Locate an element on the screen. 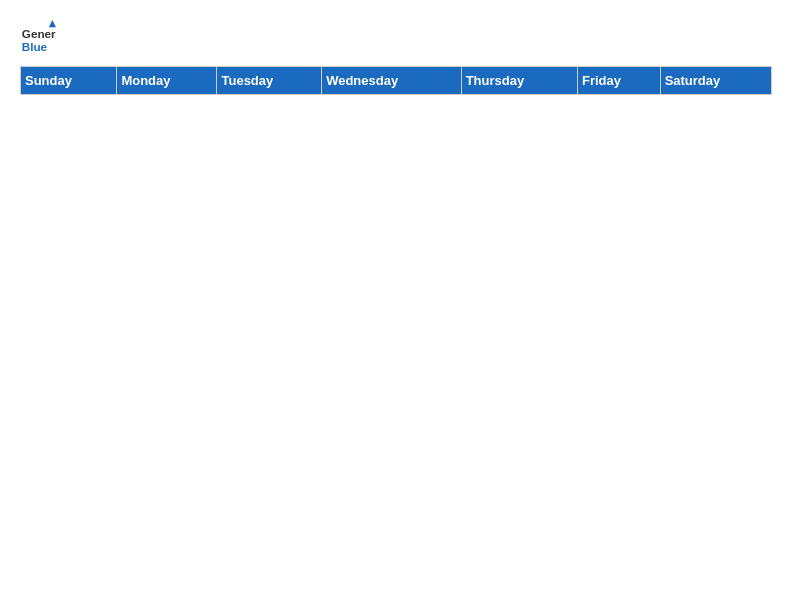 The image size is (792, 612). day-header-monday: Monday is located at coordinates (167, 81).